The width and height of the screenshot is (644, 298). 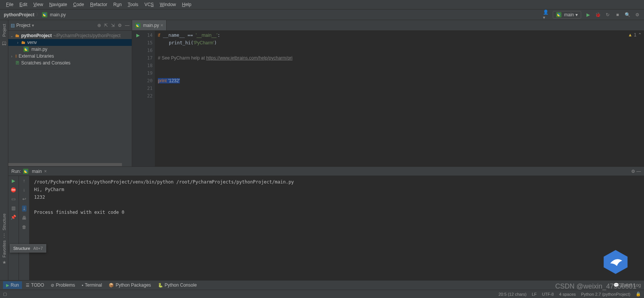 I want to click on status-tool-window-icon: ▢, so click(x=5, y=294).